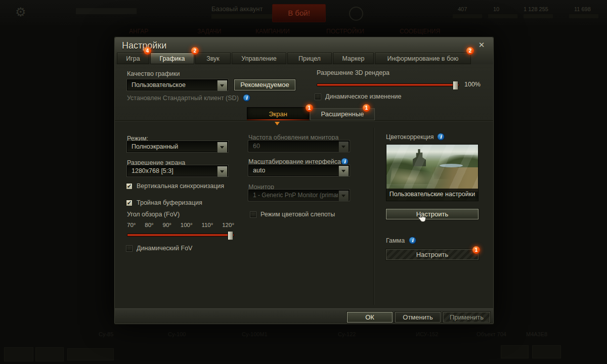 The image size is (607, 364). I want to click on currency-credits: 1 128 255, so click(536, 9).